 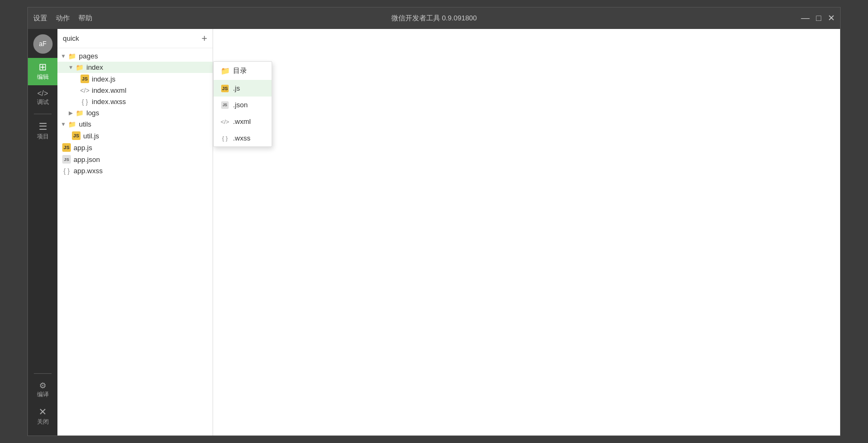 What do you see at coordinates (67, 159) in the screenshot?
I see `json-icon-app: JS` at bounding box center [67, 159].